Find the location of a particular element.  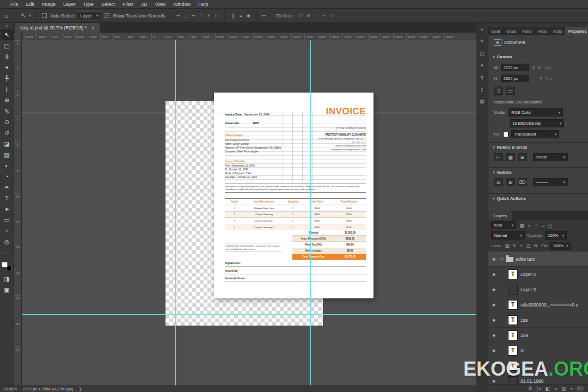

group-expand-chevron-icon: ▾ is located at coordinates (502, 259).